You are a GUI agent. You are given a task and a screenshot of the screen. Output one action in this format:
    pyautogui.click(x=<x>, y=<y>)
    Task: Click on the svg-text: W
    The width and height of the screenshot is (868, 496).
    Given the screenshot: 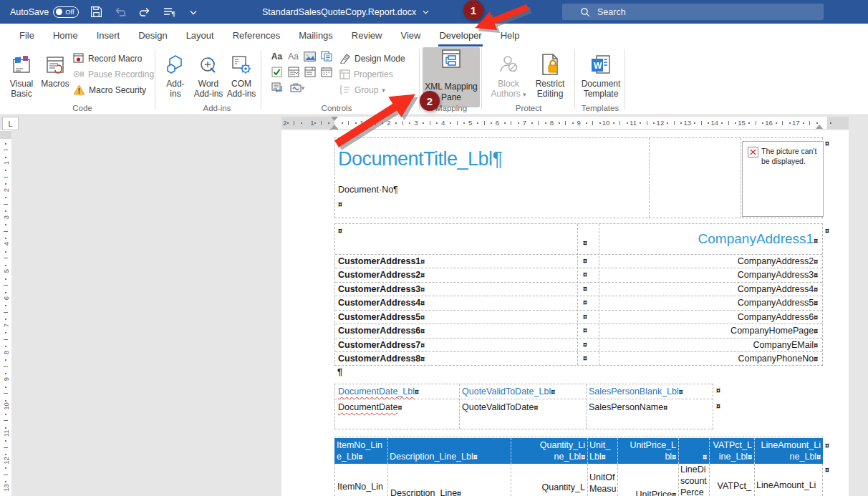 What is the action you would take?
    pyautogui.click(x=598, y=66)
    